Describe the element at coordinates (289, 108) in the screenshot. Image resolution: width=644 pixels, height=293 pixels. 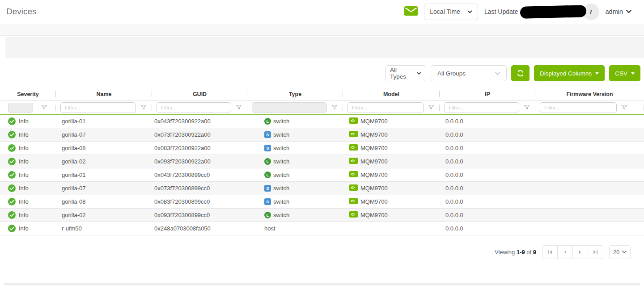
I see `type-filter-select` at that location.